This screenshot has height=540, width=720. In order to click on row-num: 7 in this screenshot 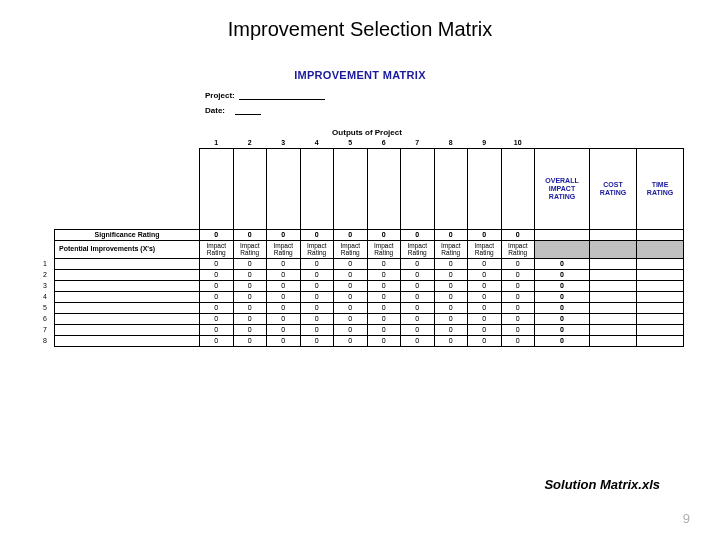, I will do `click(46, 330)`.